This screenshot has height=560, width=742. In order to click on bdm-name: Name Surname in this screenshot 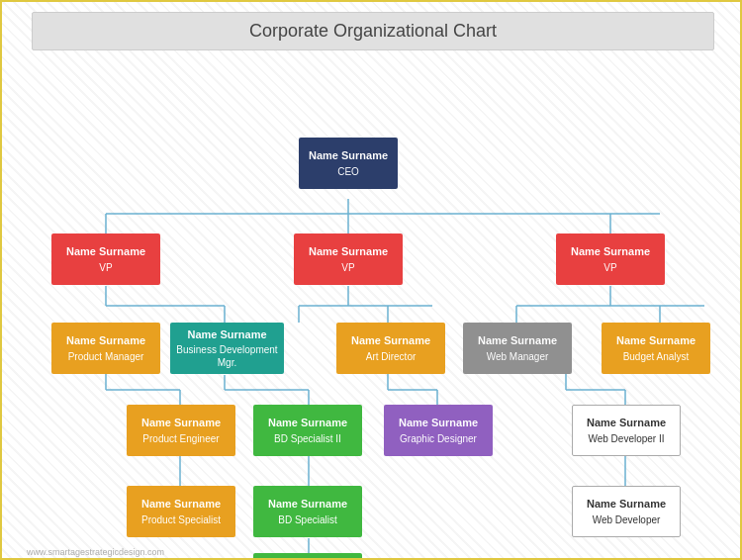, I will do `click(227, 334)`.